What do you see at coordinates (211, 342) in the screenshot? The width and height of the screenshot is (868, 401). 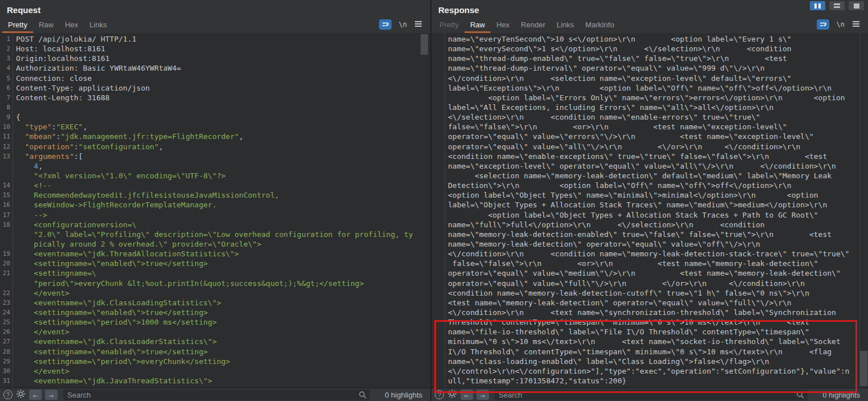 I see `code-line: 27 <eventname=\"jdk.ClassLoaderStatistic…` at bounding box center [211, 342].